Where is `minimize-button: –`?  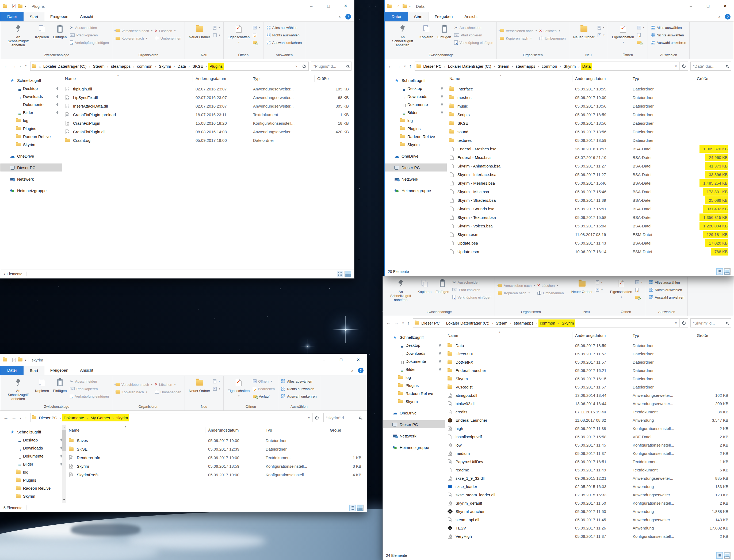
minimize-button: – is located at coordinates (691, 6).